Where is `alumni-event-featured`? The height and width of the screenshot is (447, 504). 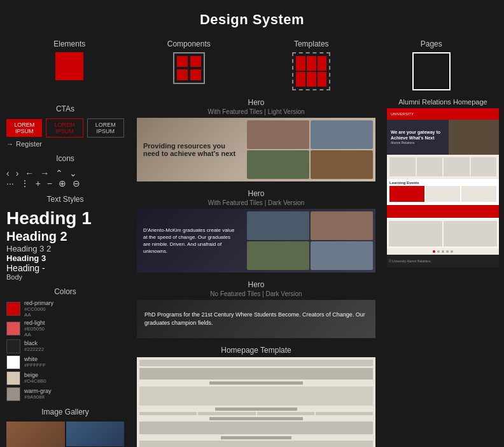 alumni-event-featured is located at coordinates (407, 194).